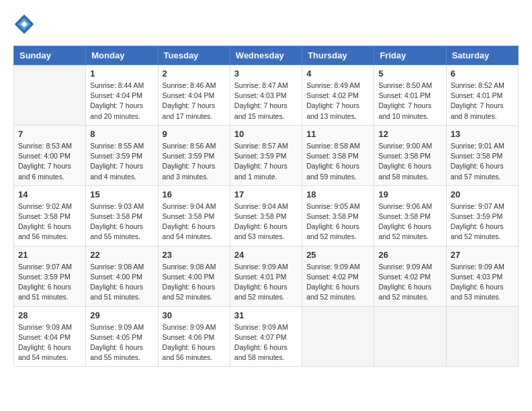 This screenshot has width=532, height=411. Describe the element at coordinates (266, 216) in the screenshot. I see `calendar-week-row: 14Sunrise: 9:02 AM Sunset: 3:58 PM Dayli…` at that location.